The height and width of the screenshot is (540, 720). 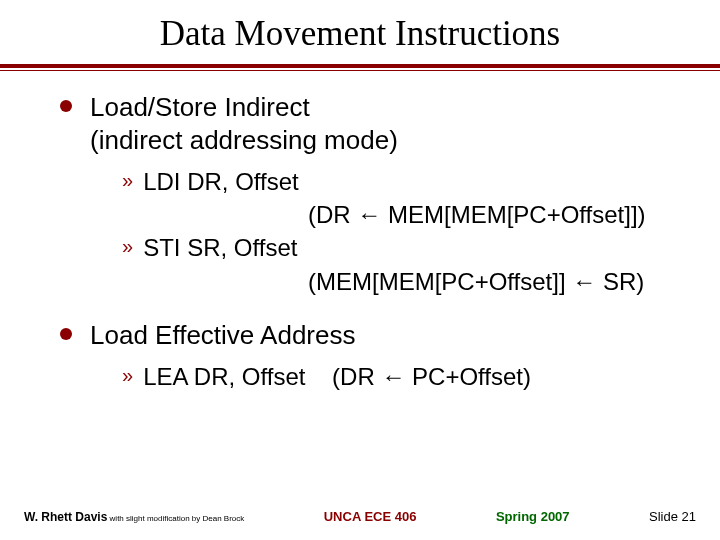 I want to click on sub-bullet-detail: (MEM[MEM[PC+Offset]] ← SR), so click(x=401, y=282).